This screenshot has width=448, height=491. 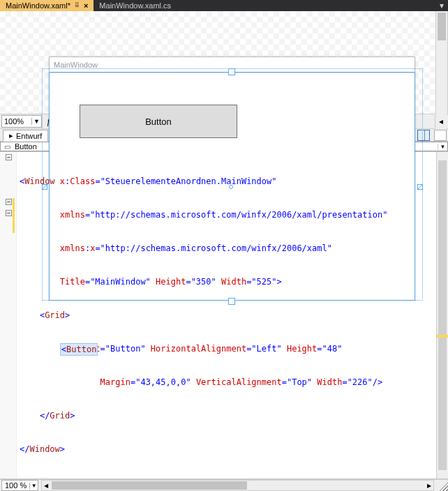 What do you see at coordinates (46, 485) in the screenshot?
I see `scroll-left-icon: ◀` at bounding box center [46, 485].